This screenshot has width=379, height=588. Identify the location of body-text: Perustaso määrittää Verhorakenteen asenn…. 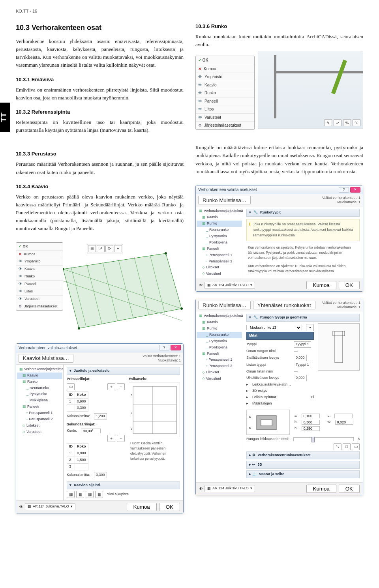
(99, 168).